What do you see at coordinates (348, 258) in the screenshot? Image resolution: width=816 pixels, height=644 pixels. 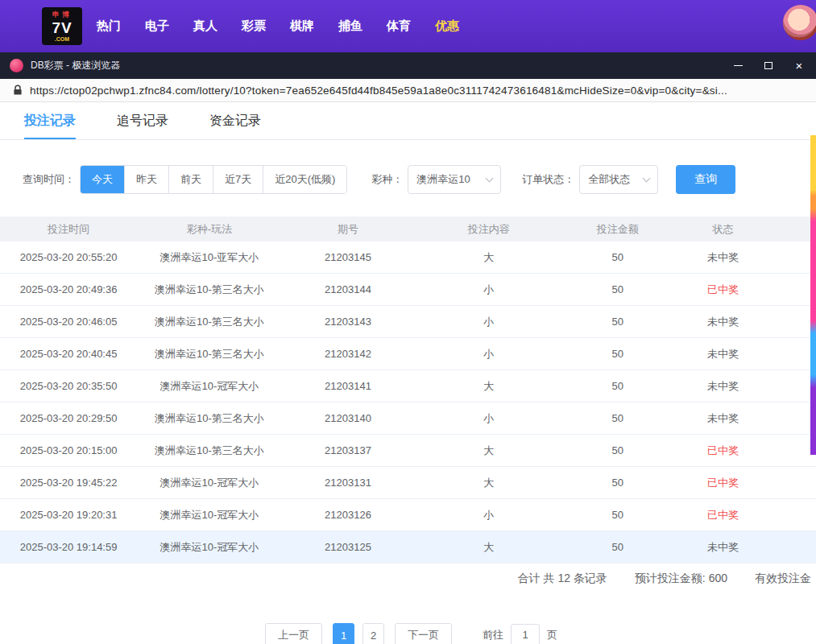 I see `cell-issue: 21203145` at bounding box center [348, 258].